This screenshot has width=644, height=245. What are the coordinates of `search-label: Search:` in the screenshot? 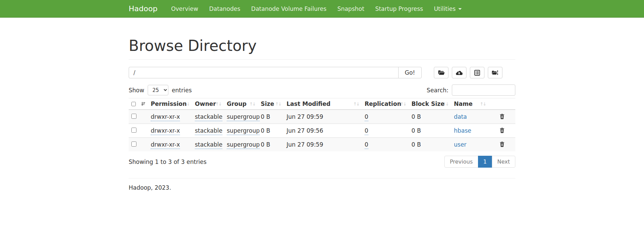 It's located at (438, 90).